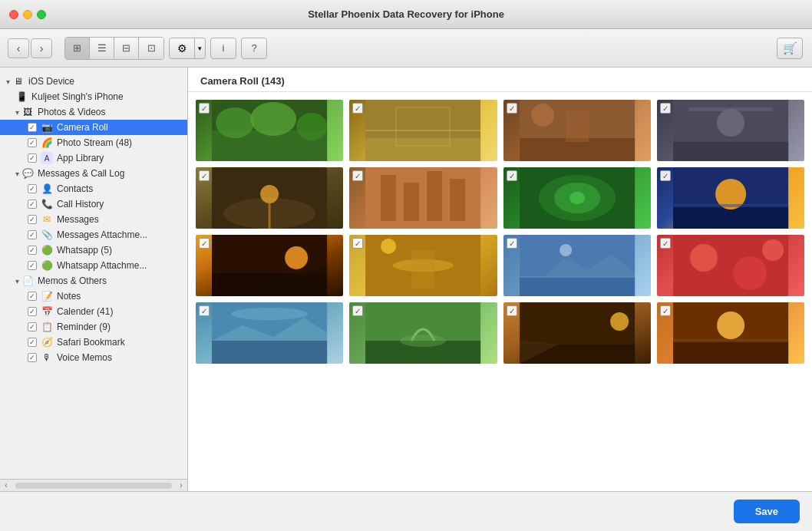 This screenshot has height=531, width=812. I want to click on sidebar-item-calendar: 📅 Calender (41), so click(94, 312).